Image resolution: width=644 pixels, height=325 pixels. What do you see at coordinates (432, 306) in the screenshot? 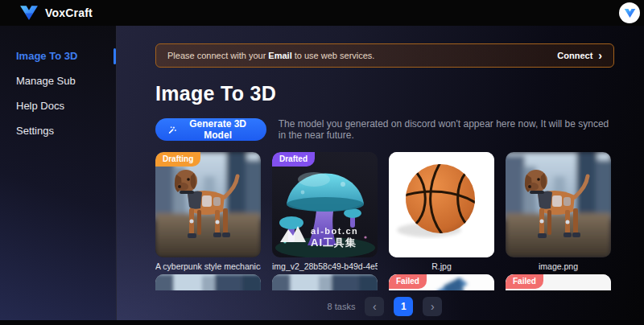
I see `next-page-button: ›` at bounding box center [432, 306].